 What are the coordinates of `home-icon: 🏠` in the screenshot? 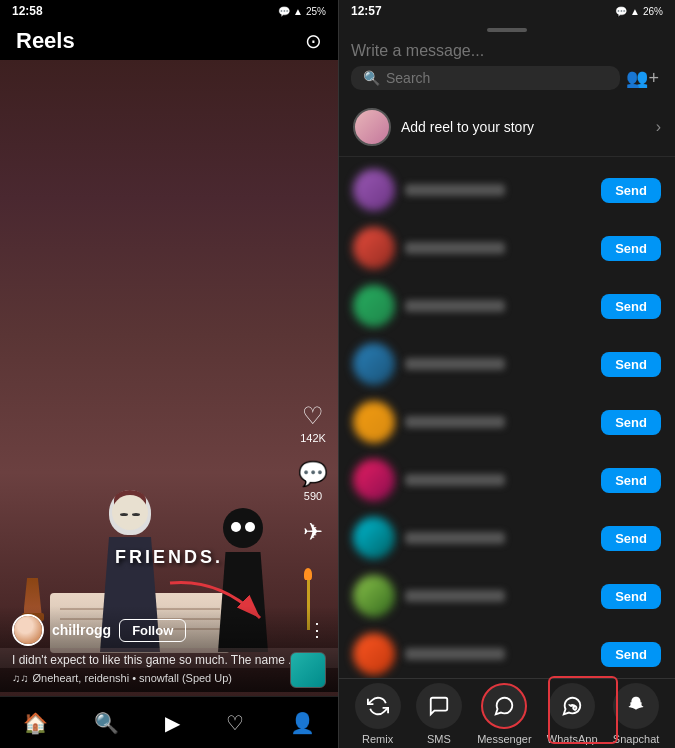 It's located at (36, 723).